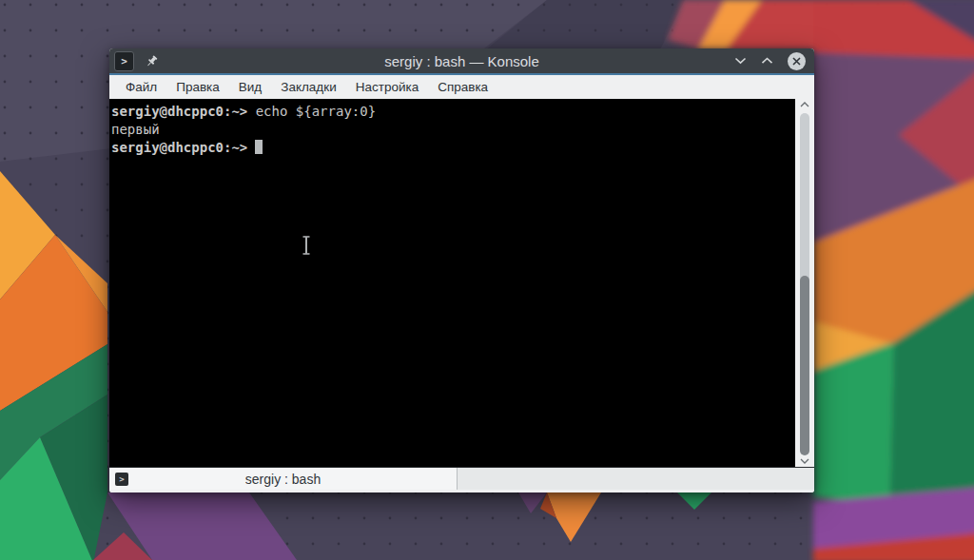 This screenshot has height=560, width=974. Describe the element at coordinates (805, 105) in the screenshot. I see `scrollbar-up-icon` at that location.